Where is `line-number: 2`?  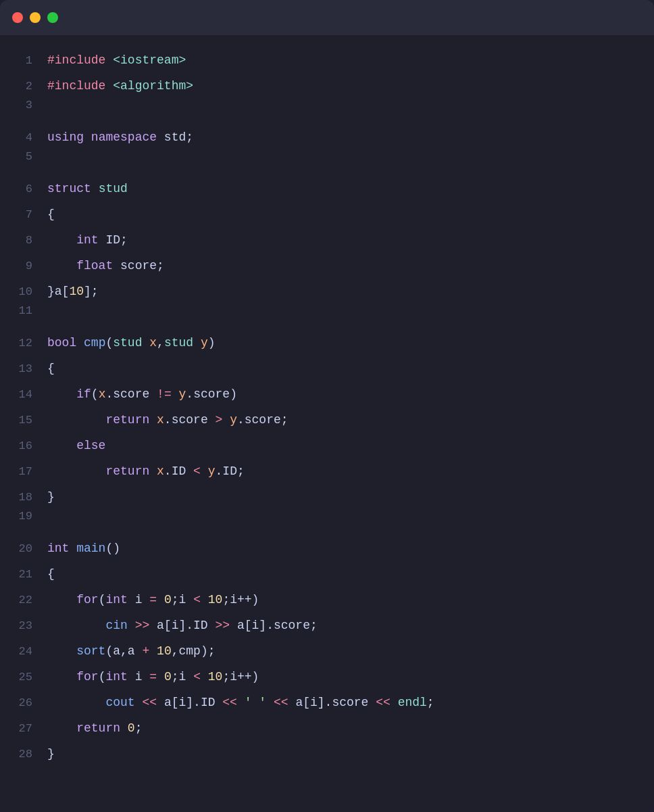 line-number: 2 is located at coordinates (24, 87).